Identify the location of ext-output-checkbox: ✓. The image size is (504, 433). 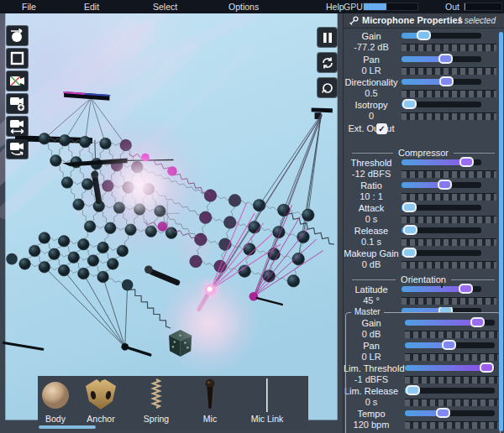
(381, 129).